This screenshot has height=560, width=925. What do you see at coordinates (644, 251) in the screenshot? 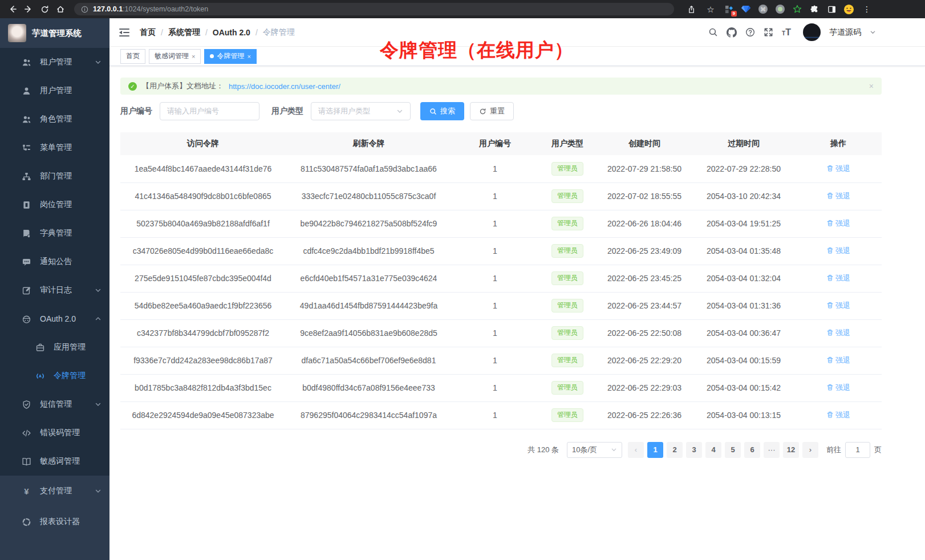
I see `created-time-cell: 2022-06-25 23:49:09` at bounding box center [644, 251].